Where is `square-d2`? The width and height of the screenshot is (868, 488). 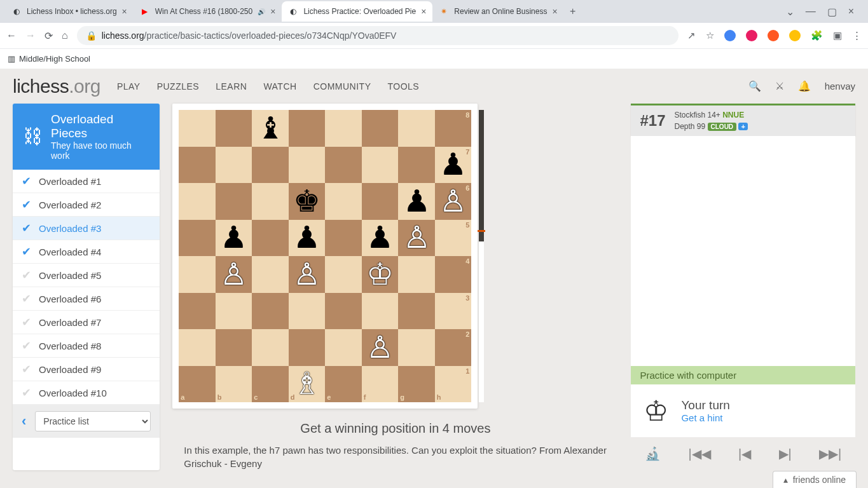
square-d2 is located at coordinates (307, 348).